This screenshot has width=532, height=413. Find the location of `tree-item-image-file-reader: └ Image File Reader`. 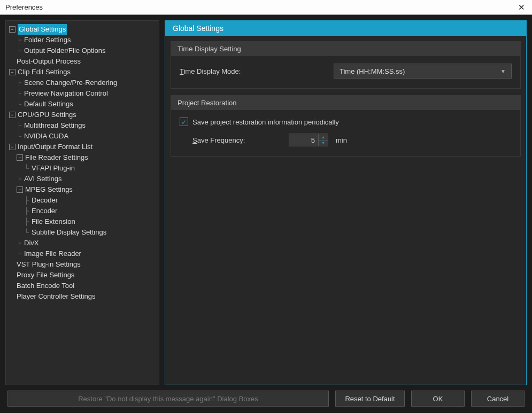

tree-item-image-file-reader: └ Image File Reader is located at coordinates (82, 254).